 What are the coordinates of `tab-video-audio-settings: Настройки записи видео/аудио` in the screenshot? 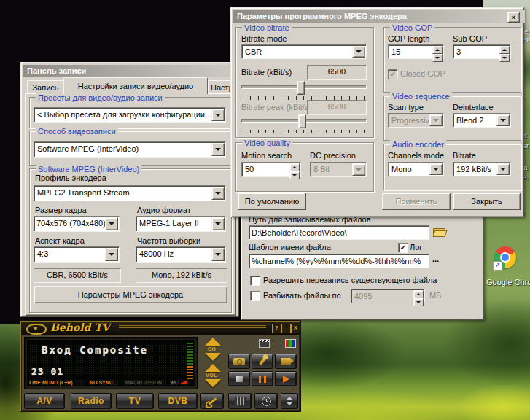 It's located at (136, 86).